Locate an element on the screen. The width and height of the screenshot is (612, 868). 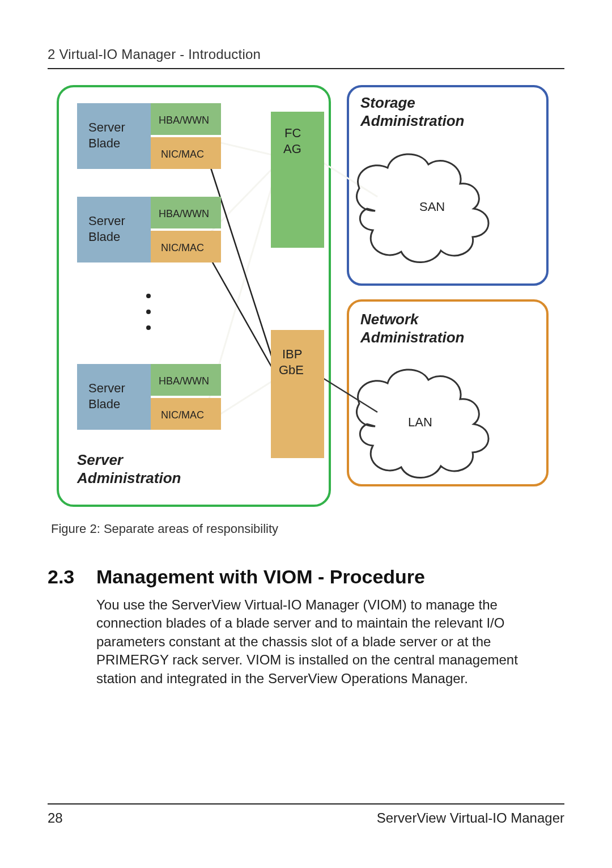
network-admin-label-2: Administration is located at coordinates (412, 337).